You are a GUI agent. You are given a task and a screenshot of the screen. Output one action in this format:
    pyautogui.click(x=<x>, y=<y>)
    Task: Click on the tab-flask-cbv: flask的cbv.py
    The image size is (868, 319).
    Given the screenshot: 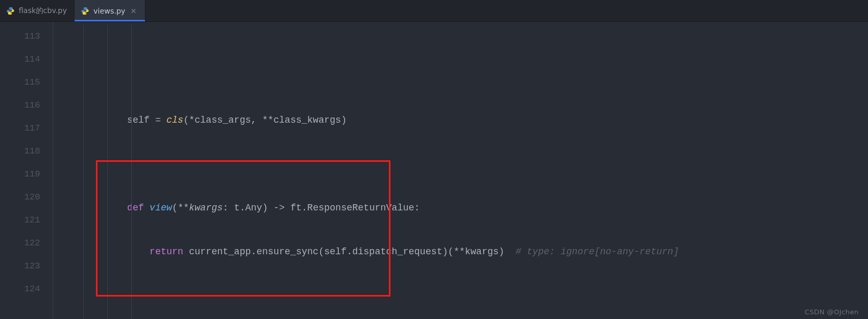 What is the action you would take?
    pyautogui.click(x=38, y=10)
    